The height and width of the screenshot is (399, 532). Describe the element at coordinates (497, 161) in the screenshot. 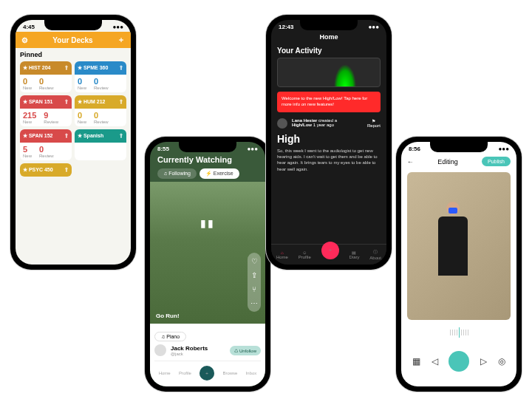

I see `publish-button: Publish` at that location.